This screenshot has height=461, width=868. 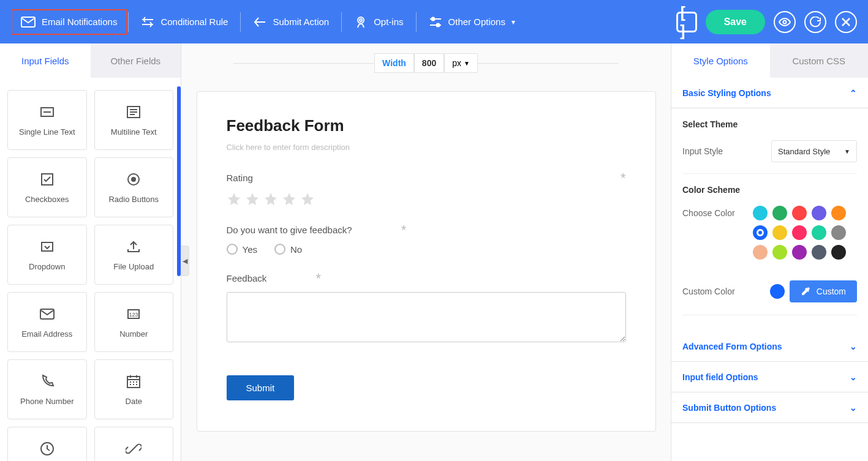 I want to click on field-card-label: Date, so click(x=134, y=402).